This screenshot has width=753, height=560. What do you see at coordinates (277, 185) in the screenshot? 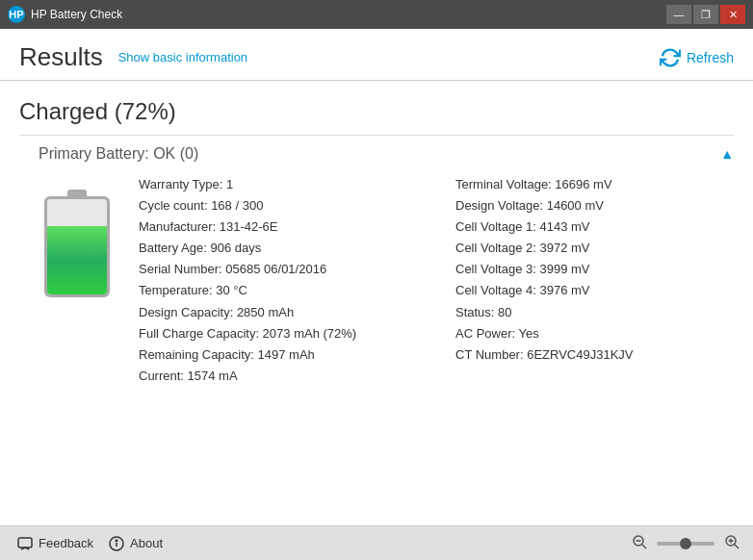
I see `info-row: Warranty Type: 1` at bounding box center [277, 185].